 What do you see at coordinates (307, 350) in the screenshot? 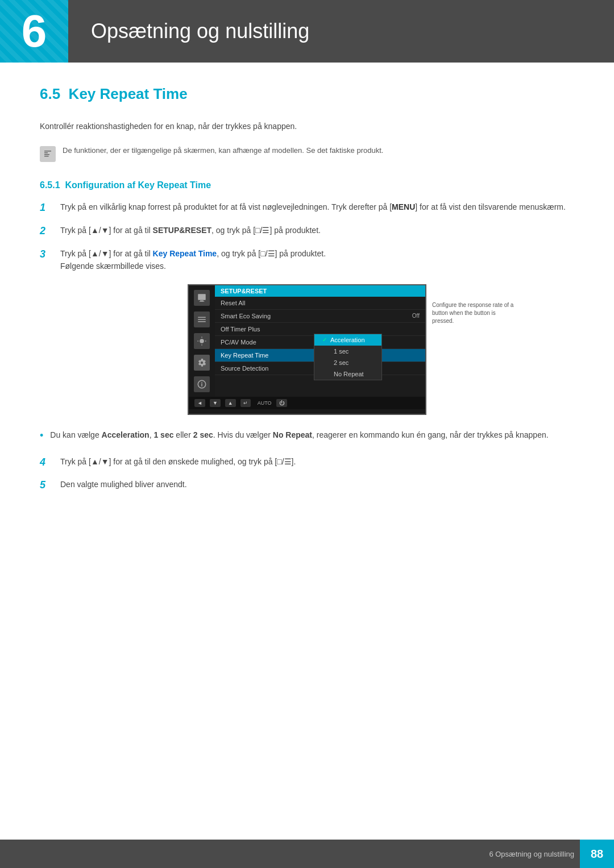
I see `screenshot-container: SETUP&RESET Reset All Smart Eco Saving O…` at bounding box center [307, 350].